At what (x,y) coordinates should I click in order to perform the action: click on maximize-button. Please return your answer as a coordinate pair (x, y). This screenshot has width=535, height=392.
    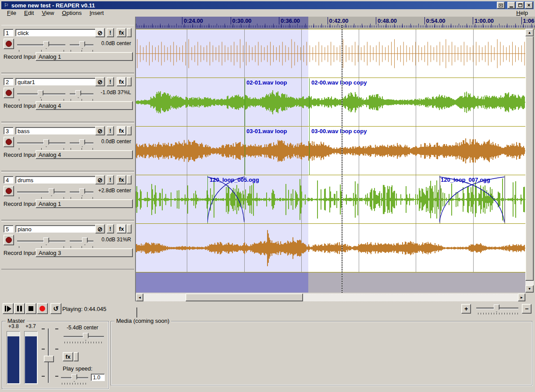
    Looking at the image, I should click on (520, 5).